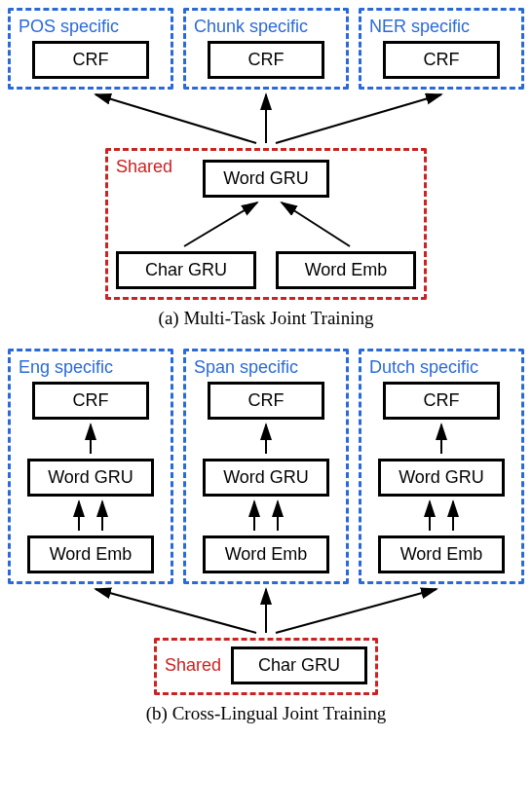 This screenshot has height=812, width=532. I want to click on group-chunk-specific: Chunk specific CRF, so click(266, 49).